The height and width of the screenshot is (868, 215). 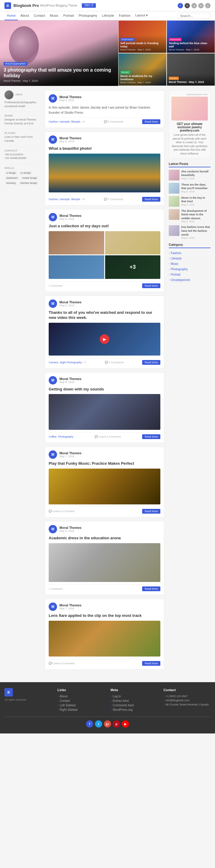 I want to click on nav-fashion: Fashion, so click(x=125, y=16).